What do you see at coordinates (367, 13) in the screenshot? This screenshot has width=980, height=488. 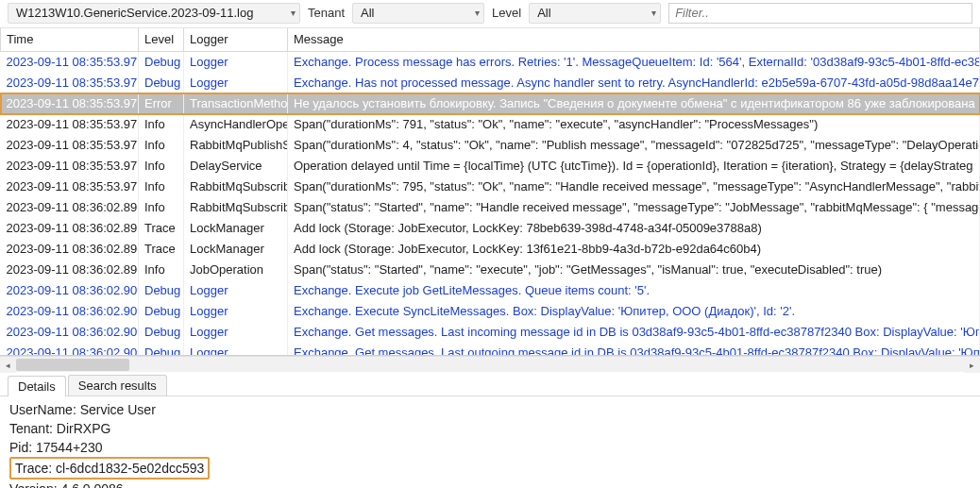 I see `tenant-dropdown-value: All` at bounding box center [367, 13].